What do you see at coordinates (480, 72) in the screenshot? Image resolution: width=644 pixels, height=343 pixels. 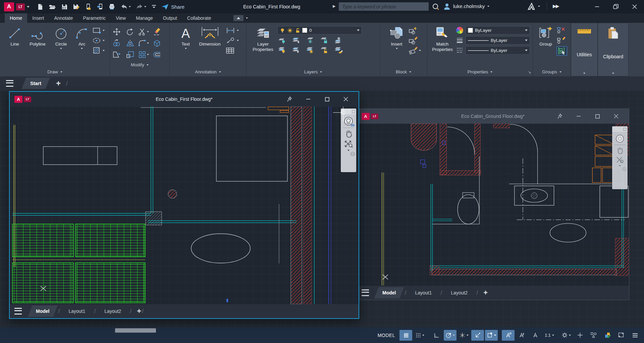 I see `panel-label-properties: Properties` at bounding box center [480, 72].